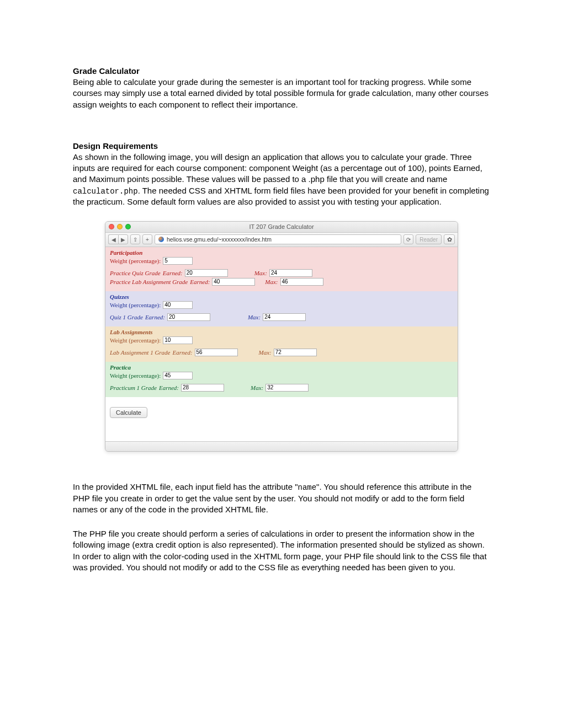  What do you see at coordinates (282, 253) in the screenshot?
I see `section-title-participation: Participation` at bounding box center [282, 253].